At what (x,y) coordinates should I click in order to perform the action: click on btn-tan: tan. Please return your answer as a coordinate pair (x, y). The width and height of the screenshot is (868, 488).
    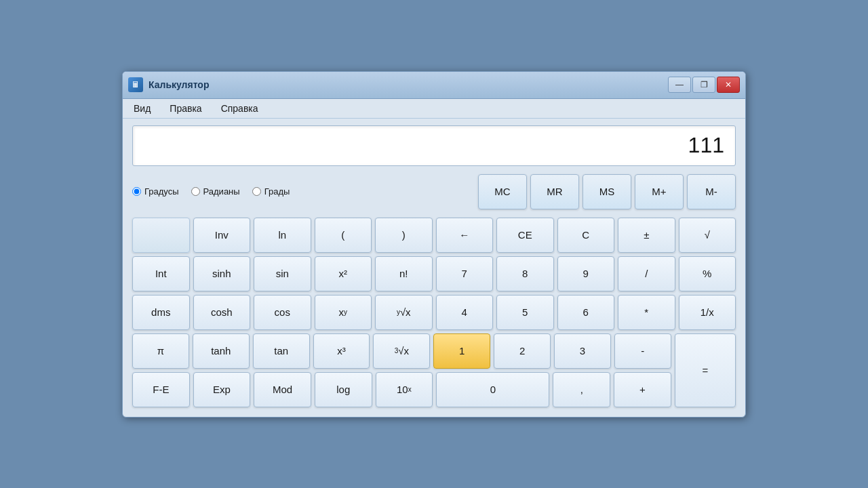
    Looking at the image, I should click on (281, 351).